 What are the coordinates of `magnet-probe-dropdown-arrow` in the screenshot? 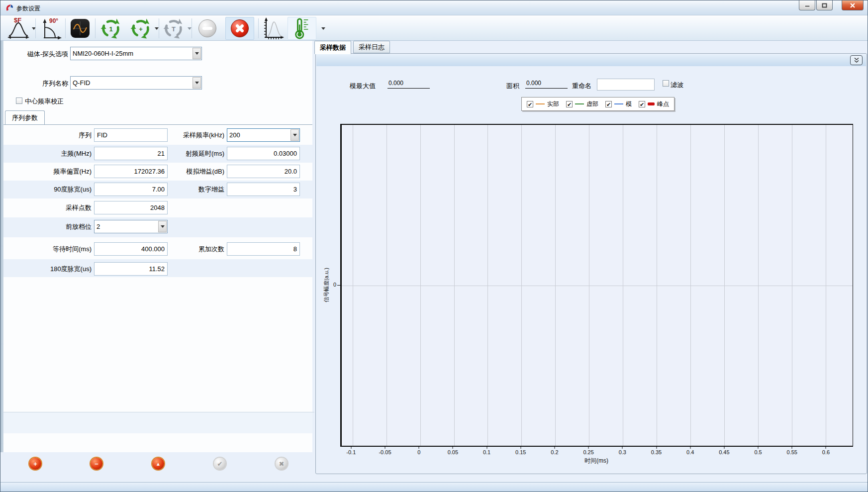 It's located at (197, 54).